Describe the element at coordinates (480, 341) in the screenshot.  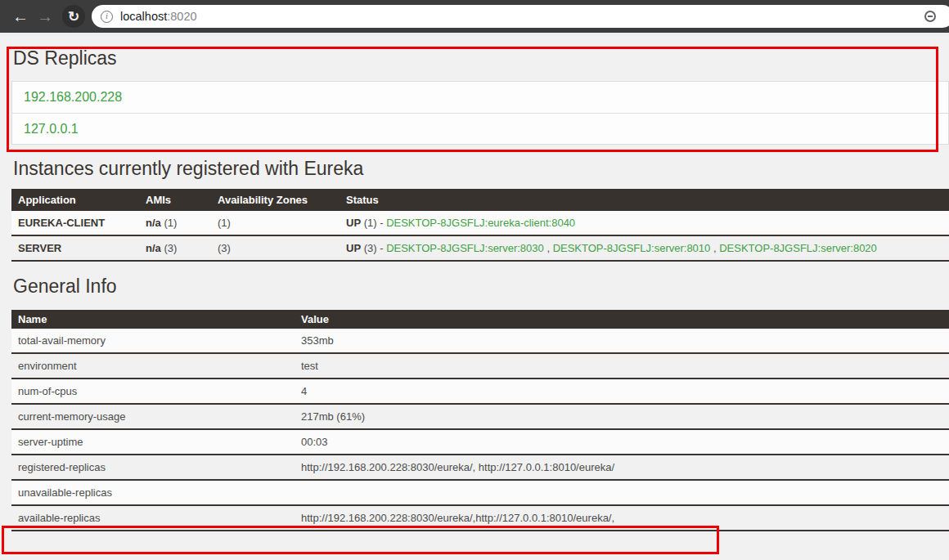
I see `table-row: total-avail-memory353mb` at that location.